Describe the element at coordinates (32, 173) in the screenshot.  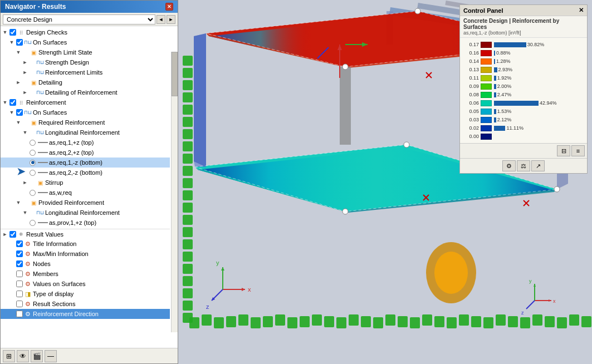
I see `radio-as-req-2-bot` at that location.